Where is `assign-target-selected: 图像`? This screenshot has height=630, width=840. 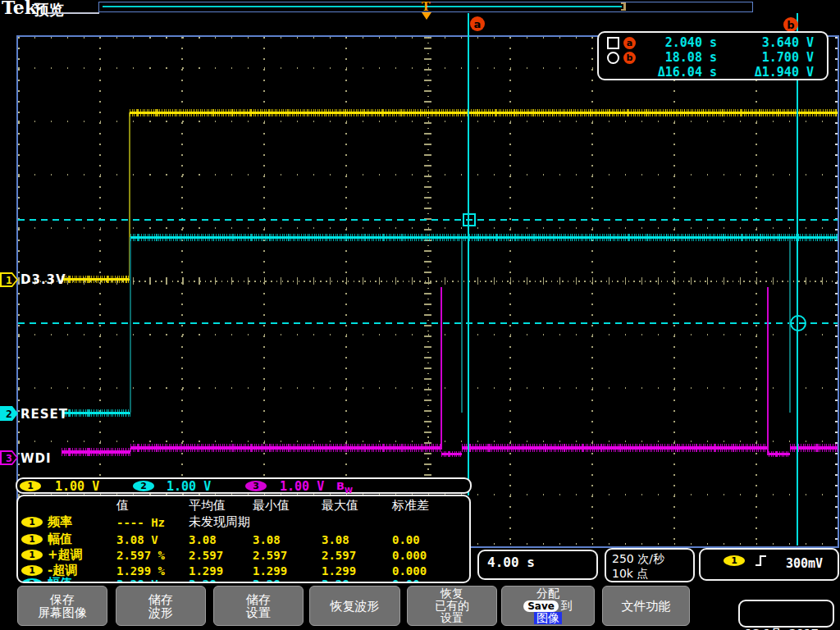 assign-target-selected: 图像 is located at coordinates (548, 619).